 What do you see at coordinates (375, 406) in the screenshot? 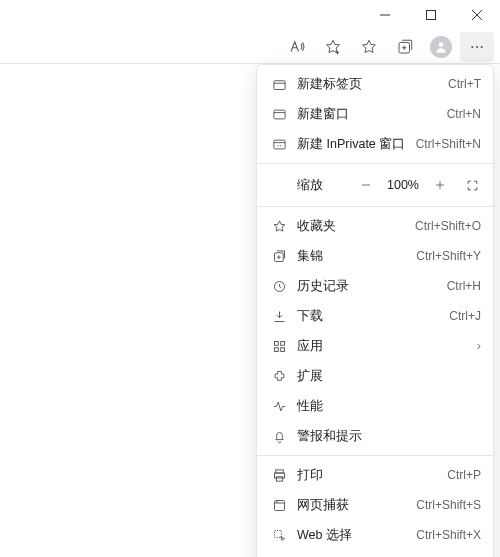
I see `menu-item-performance: 性能` at bounding box center [375, 406].